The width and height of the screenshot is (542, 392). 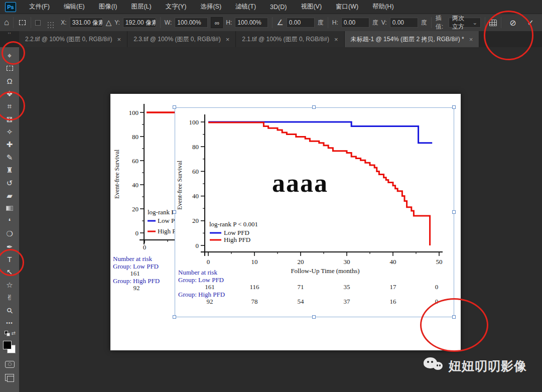 What do you see at coordinates (10, 334) in the screenshot?
I see `default-and-swap-colors: ⇄` at bounding box center [10, 334].